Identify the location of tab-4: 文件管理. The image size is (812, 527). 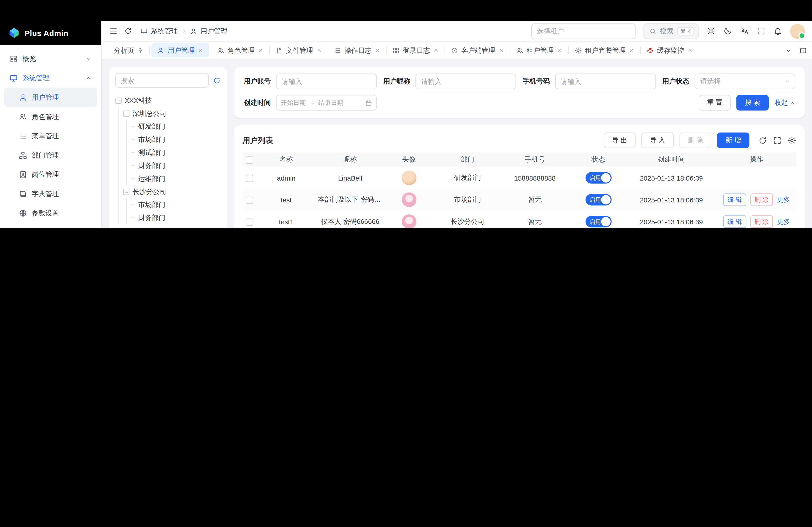
(299, 50).